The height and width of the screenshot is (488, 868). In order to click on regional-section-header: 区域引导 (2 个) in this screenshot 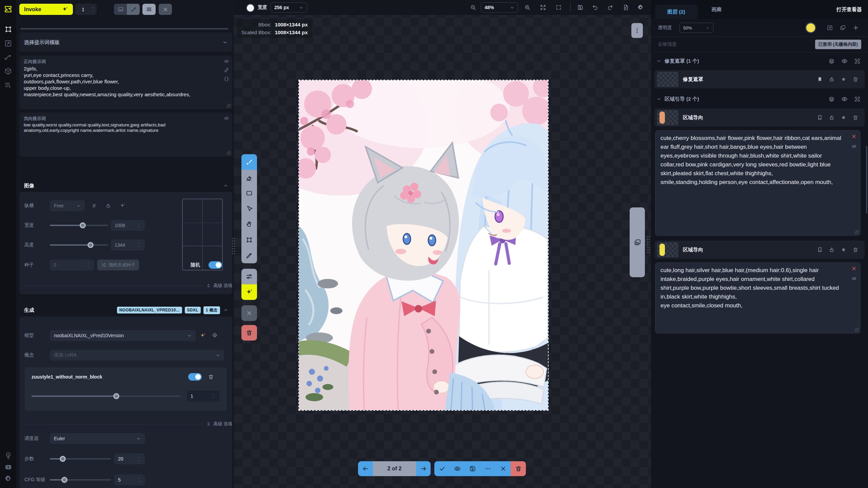, I will do `click(760, 99)`.